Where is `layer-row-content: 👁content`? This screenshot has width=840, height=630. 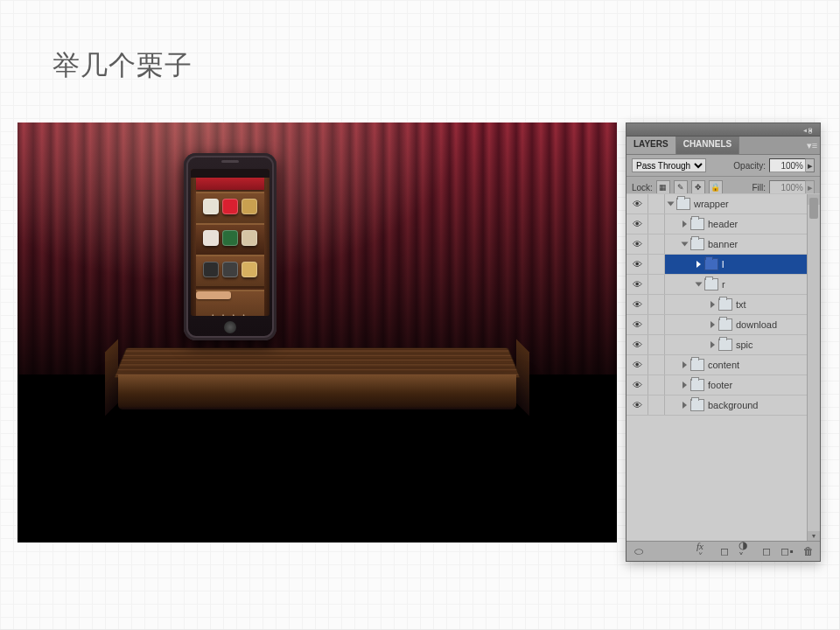 layer-row-content: 👁content is located at coordinates (723, 366).